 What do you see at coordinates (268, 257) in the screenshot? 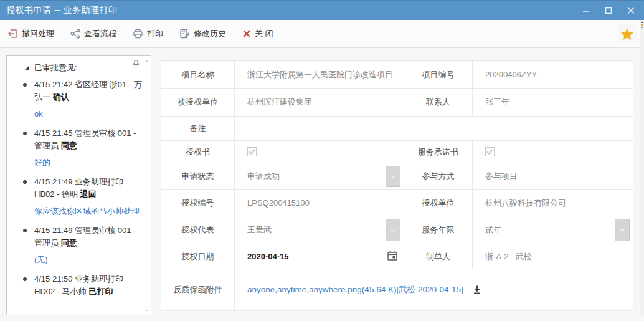
I see `authorization-date-value: 2020-04-15` at bounding box center [268, 257].